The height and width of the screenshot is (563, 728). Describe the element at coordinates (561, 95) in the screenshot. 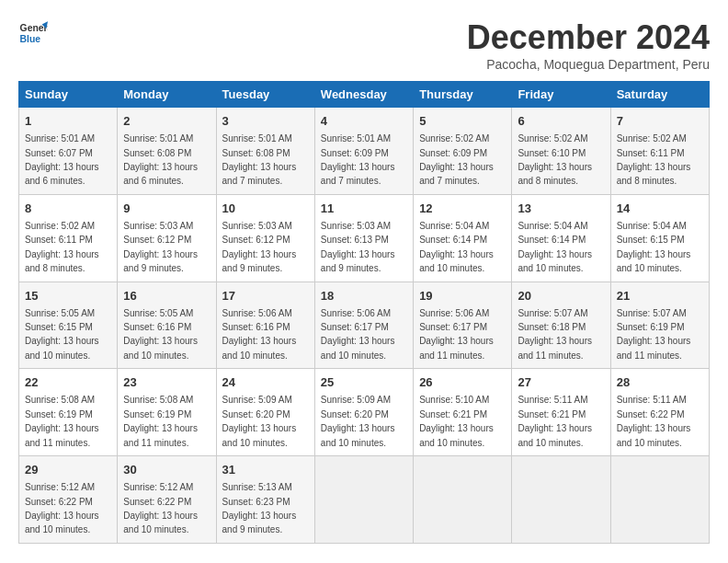

I see `day-header-friday: Friday` at that location.